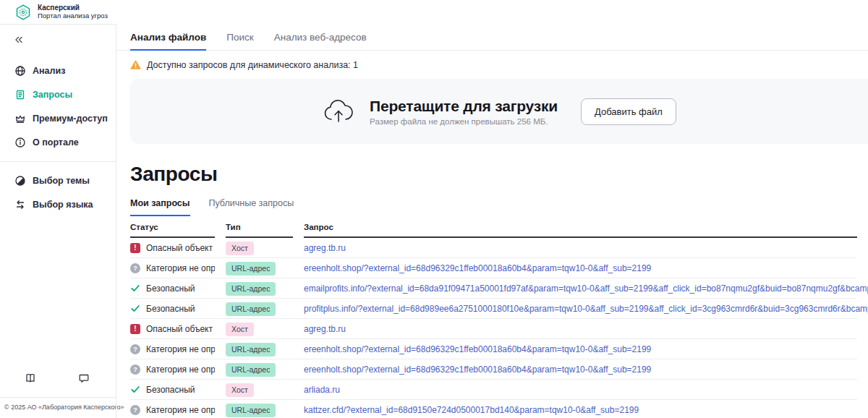  What do you see at coordinates (580, 410) in the screenshot?
I see `query-cell: kattzer.cfd/?external_id=68d9150e724d050…` at bounding box center [580, 410].